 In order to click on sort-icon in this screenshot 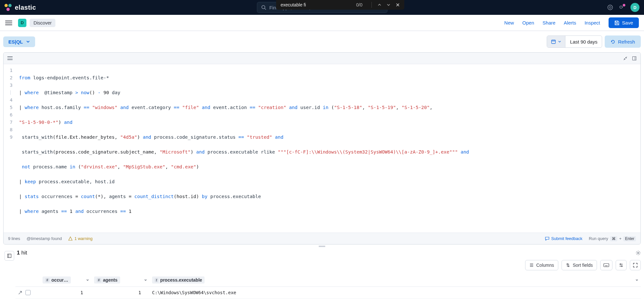, I will do `click(568, 265)`.